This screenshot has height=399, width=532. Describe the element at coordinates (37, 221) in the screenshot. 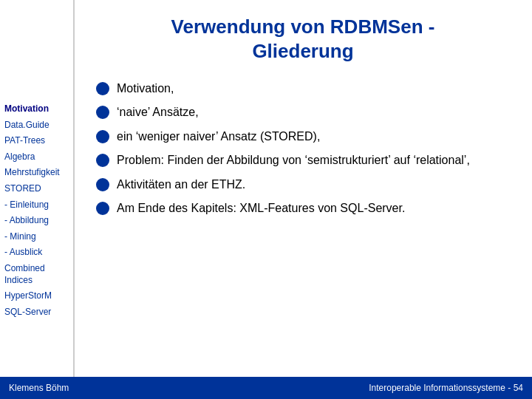

I see `sidebar-item-7: - Abbildung` at that location.